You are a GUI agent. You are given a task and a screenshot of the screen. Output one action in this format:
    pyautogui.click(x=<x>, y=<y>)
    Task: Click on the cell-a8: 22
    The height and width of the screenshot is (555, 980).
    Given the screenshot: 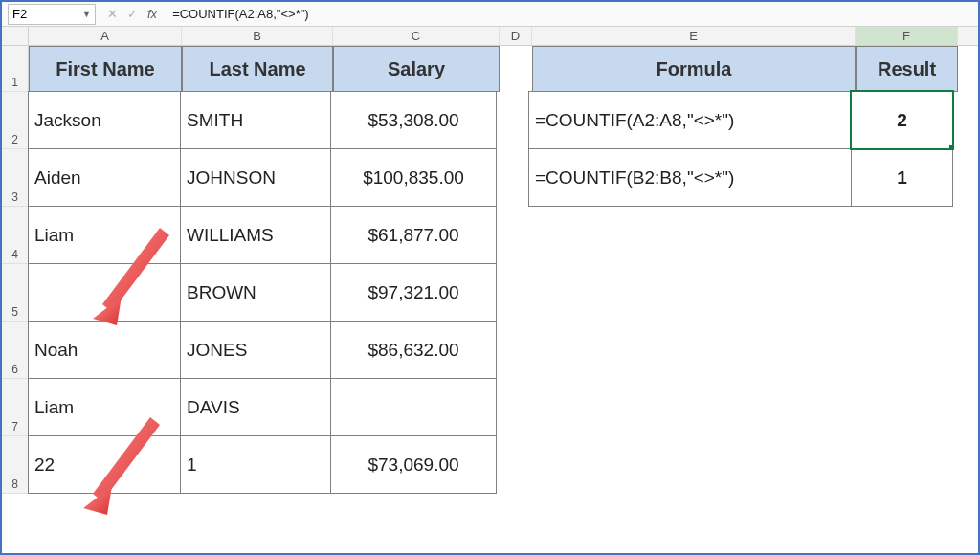 What is the action you would take?
    pyautogui.click(x=104, y=465)
    